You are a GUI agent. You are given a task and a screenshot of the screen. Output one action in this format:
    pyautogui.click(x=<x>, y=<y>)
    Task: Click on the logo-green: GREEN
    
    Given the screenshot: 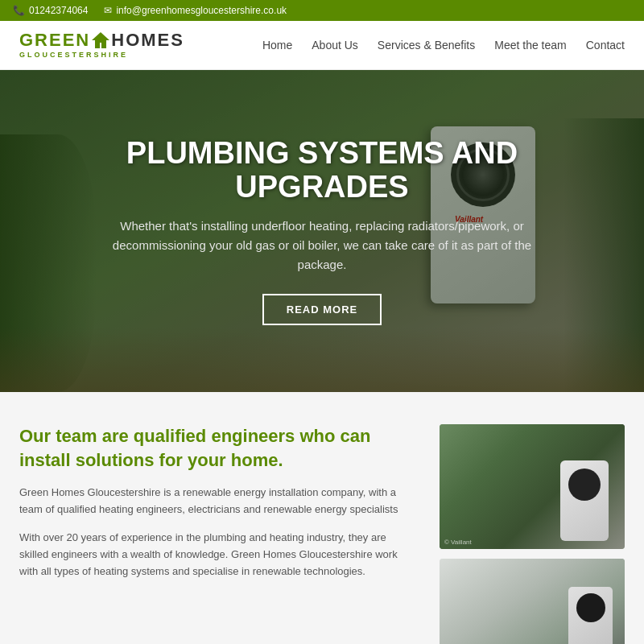 What is the action you would take?
    pyautogui.click(x=55, y=40)
    